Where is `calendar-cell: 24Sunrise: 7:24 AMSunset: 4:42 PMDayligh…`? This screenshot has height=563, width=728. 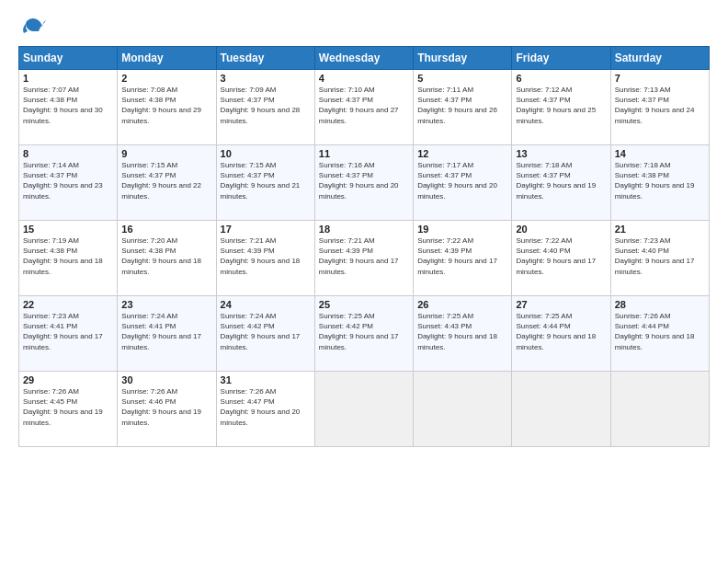 calendar-cell: 24Sunrise: 7:24 AMSunset: 4:42 PMDayligh… is located at coordinates (265, 334).